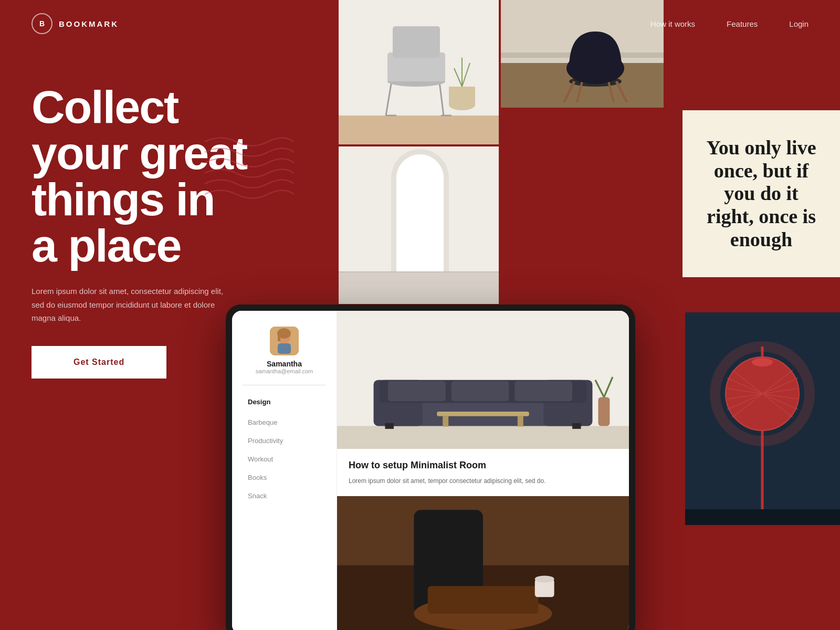 The image size is (840, 630). I want to click on sidebar-item-snack: Snack, so click(285, 496).